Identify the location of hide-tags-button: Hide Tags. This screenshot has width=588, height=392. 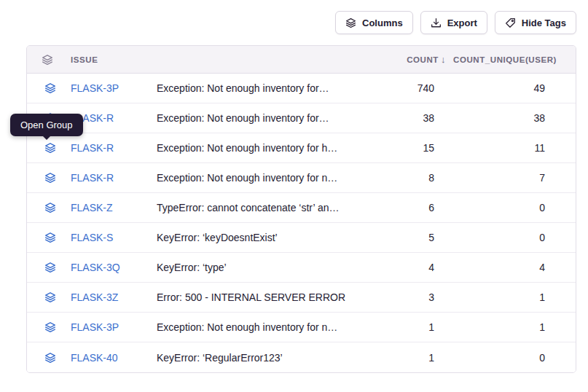
(536, 23).